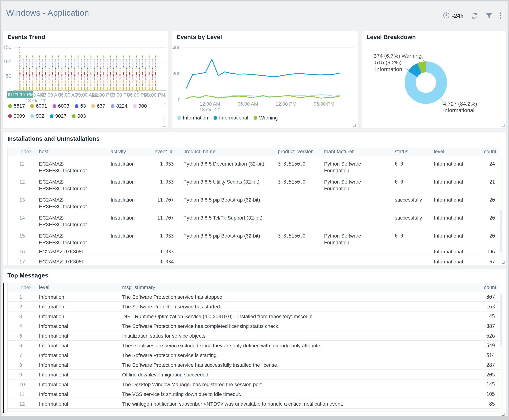 The height and width of the screenshot is (420, 509). I want to click on table-row: 11InformationalThe VSS service is shutti…, so click(253, 394).